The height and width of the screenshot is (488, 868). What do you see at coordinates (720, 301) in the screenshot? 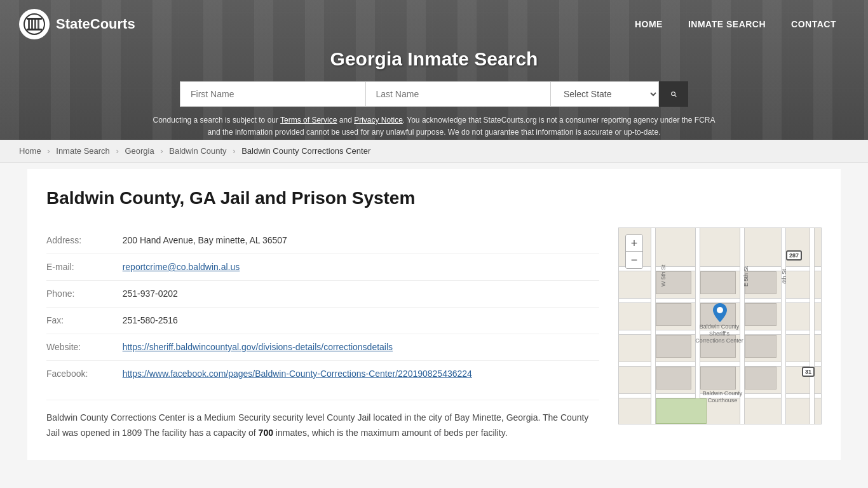
I see `street-h2` at bounding box center [720, 301].